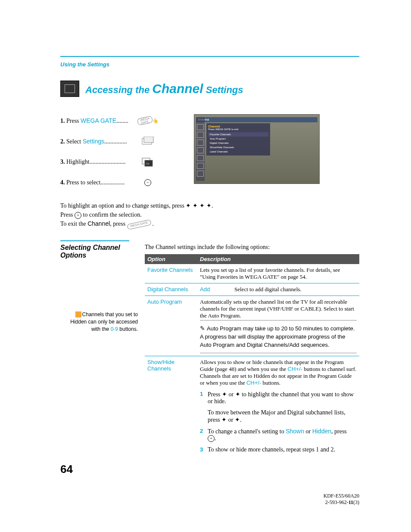 The height and width of the screenshot is (532, 411). What do you see at coordinates (108, 156) in the screenshot?
I see `steps-list: 1. Press WEGA GATE........ WEGA GATE👆 2.…` at bounding box center [108, 156].